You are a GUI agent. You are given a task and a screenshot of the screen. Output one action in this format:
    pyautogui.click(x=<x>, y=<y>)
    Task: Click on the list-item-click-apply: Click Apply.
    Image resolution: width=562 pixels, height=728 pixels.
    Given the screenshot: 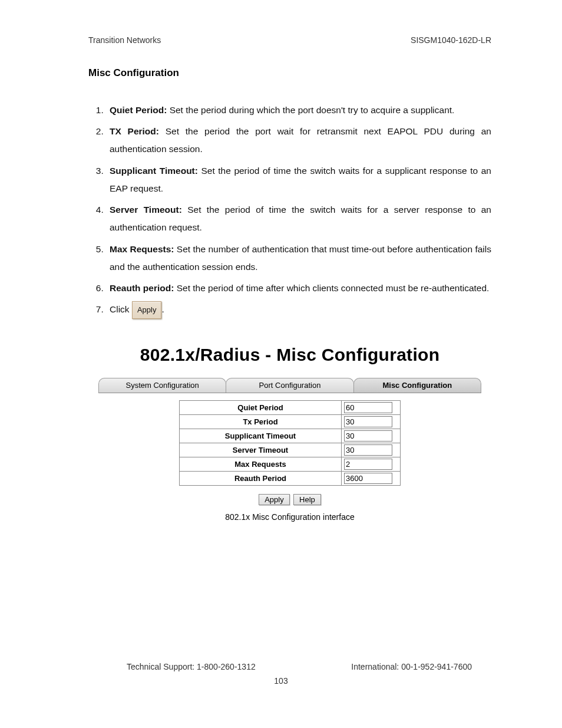 What is the action you would take?
    pyautogui.click(x=299, y=310)
    